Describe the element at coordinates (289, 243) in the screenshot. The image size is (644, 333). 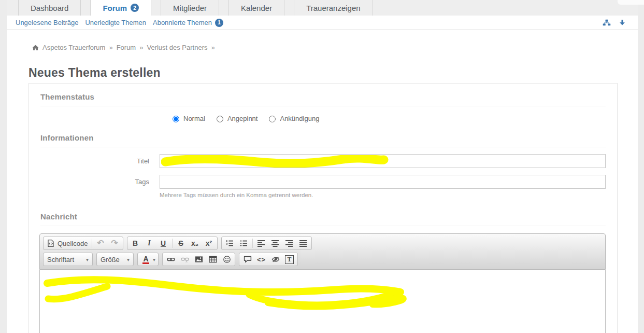
I see `align-right-button` at that location.